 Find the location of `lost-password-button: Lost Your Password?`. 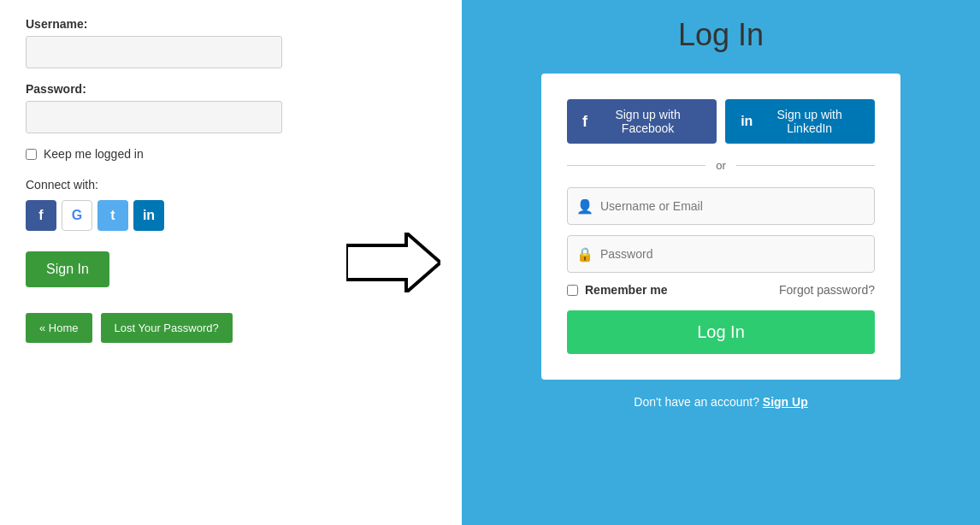

lost-password-button: Lost Your Password? is located at coordinates (167, 328).